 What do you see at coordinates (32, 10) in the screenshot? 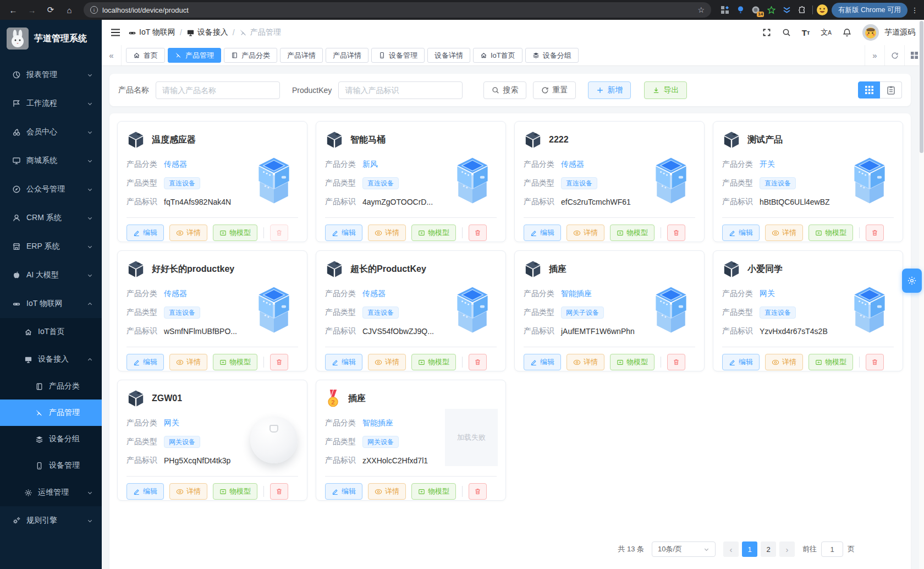
I see `browser-forward-button: →` at bounding box center [32, 10].